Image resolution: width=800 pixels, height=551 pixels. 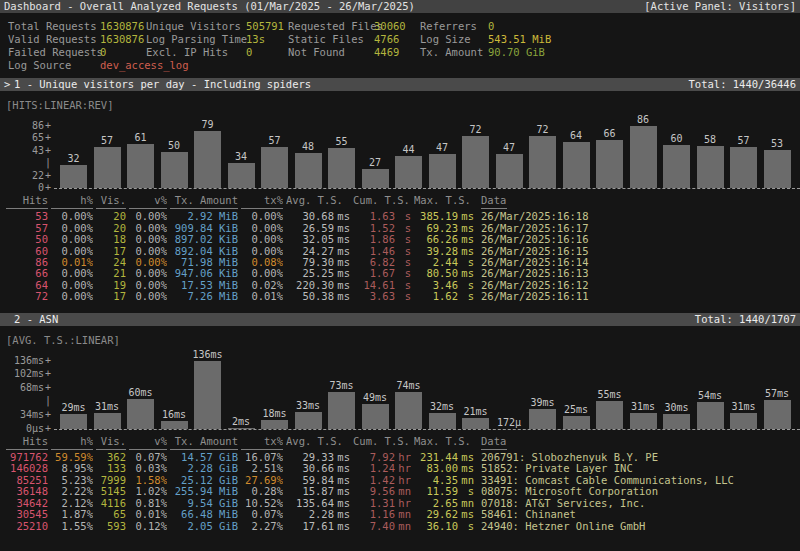 What do you see at coordinates (743, 140) in the screenshot?
I see `bar-value-label: 57` at bounding box center [743, 140].